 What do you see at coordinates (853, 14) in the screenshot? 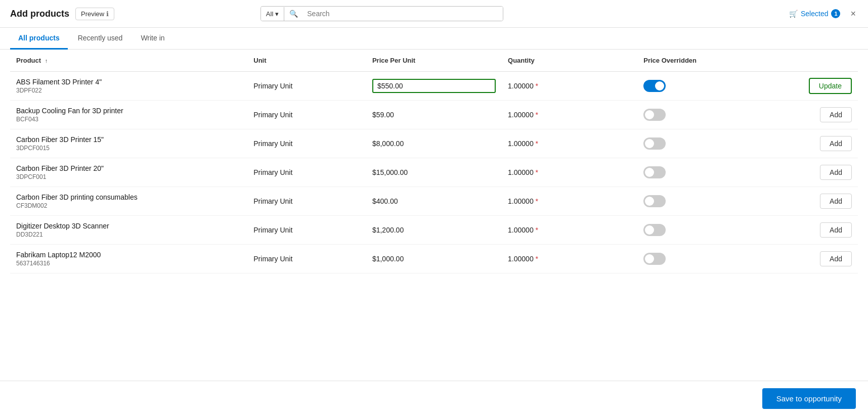
I see `close-button: ×` at bounding box center [853, 14].